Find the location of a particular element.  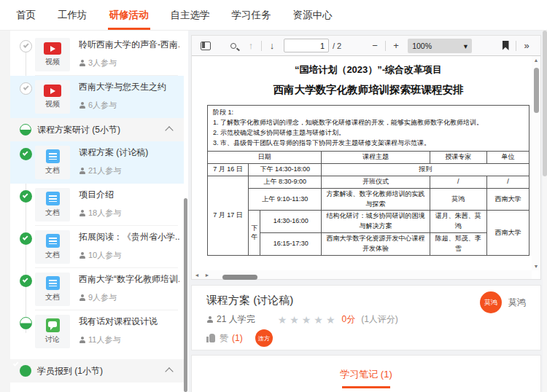

cell-expert: 谌月、朱茜、莫鸿 is located at coordinates (458, 222).